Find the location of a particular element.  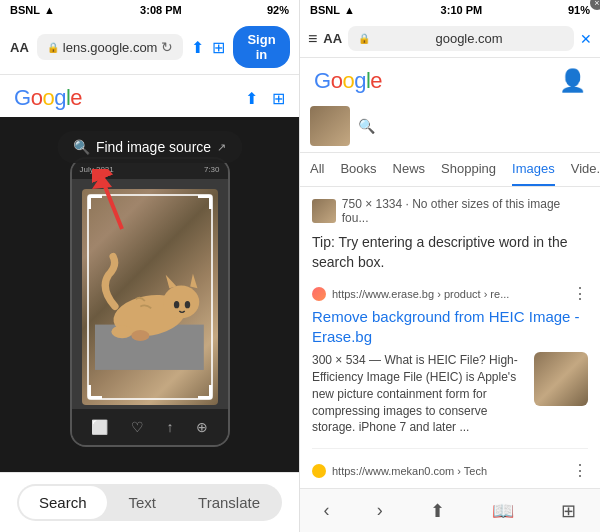

result-body-1: 300 × 534 — What is HEIC File? High-Effi… is located at coordinates (450, 394).